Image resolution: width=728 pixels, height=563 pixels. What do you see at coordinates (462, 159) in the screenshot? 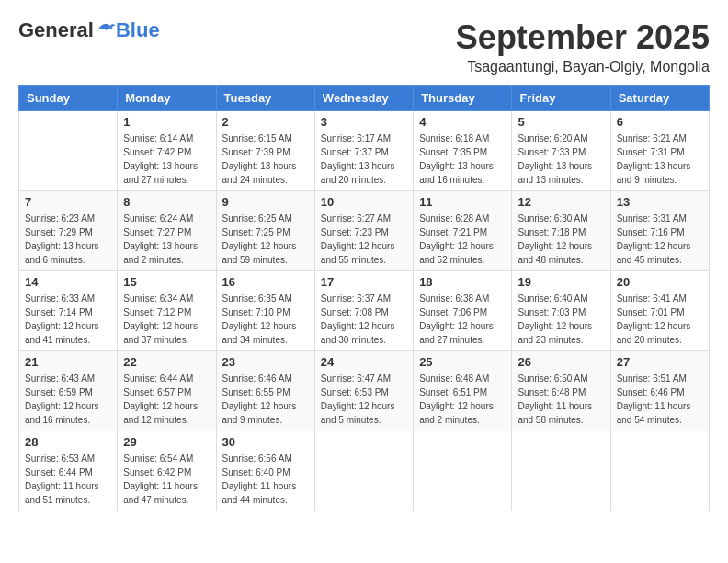
I see `day-info: Sunrise: 6:18 AM Sunset: 7:35 PM Dayligh…` at bounding box center [462, 159].